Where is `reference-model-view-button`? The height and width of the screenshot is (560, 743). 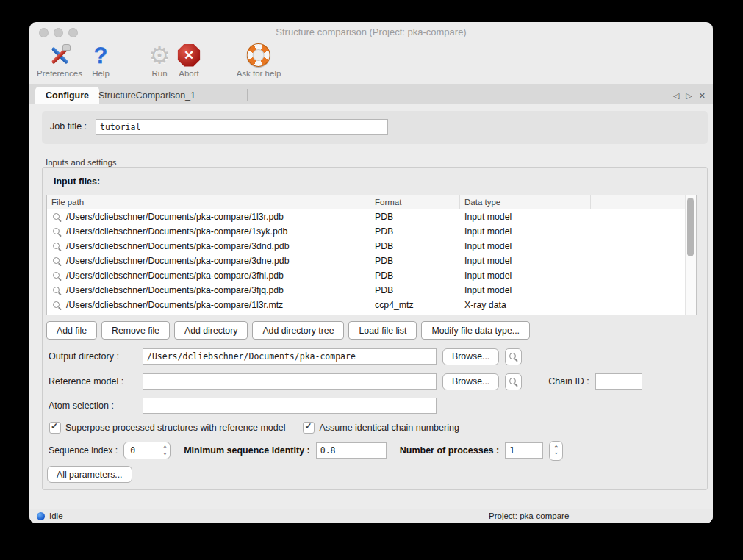
reference-model-view-button is located at coordinates (513, 382).